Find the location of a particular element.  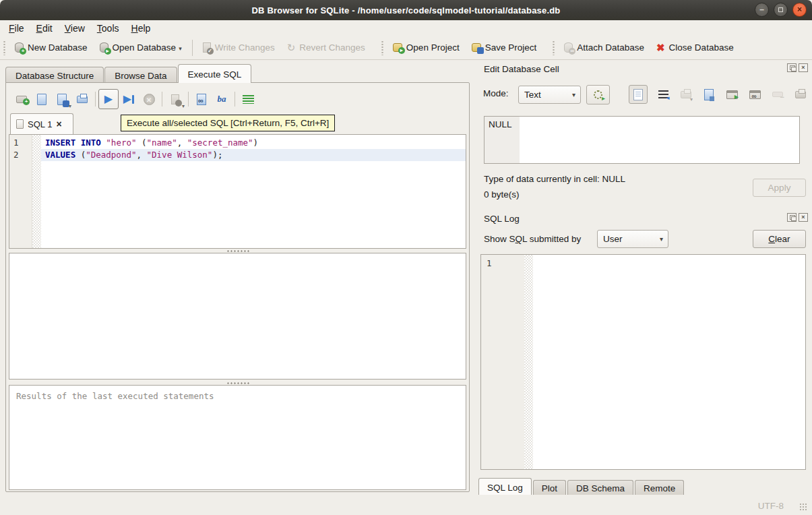

save-sql-file-button: ▾ is located at coordinates (62, 99).